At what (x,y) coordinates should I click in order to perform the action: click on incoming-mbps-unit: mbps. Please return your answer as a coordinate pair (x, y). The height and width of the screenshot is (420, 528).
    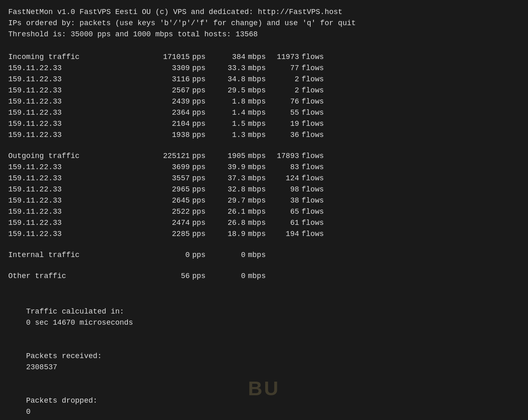
    Looking at the image, I should click on (258, 57).